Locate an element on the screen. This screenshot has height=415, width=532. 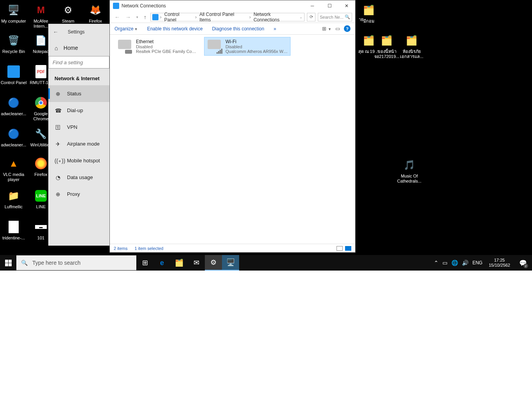
close-button: ✕ is located at coordinates (347, 6).